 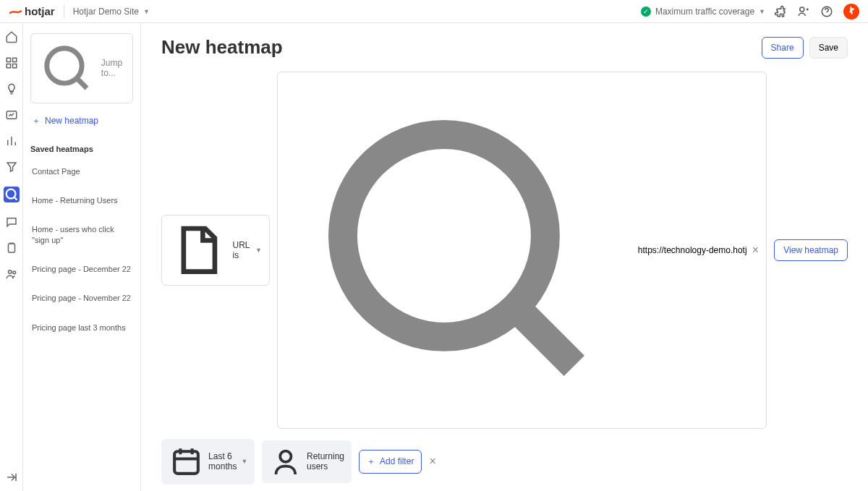 What do you see at coordinates (692, 250) in the screenshot?
I see `url-input` at bounding box center [692, 250].